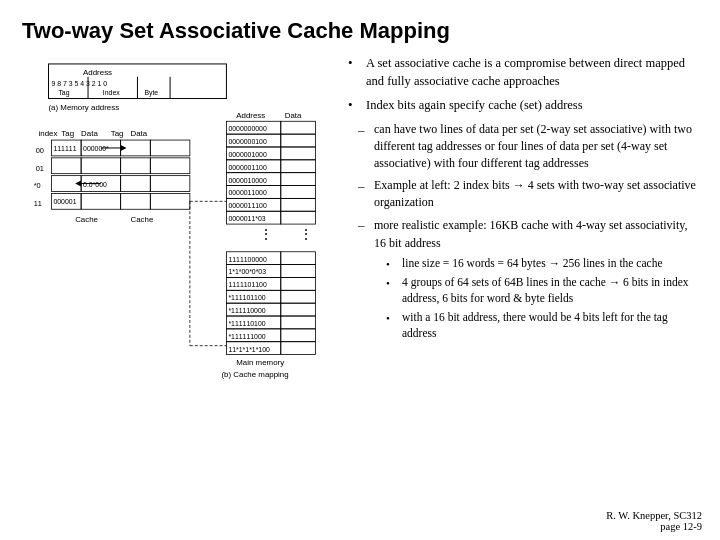  What do you see at coordinates (40, 150) in the screenshot?
I see `svg-text: 00` at bounding box center [40, 150].